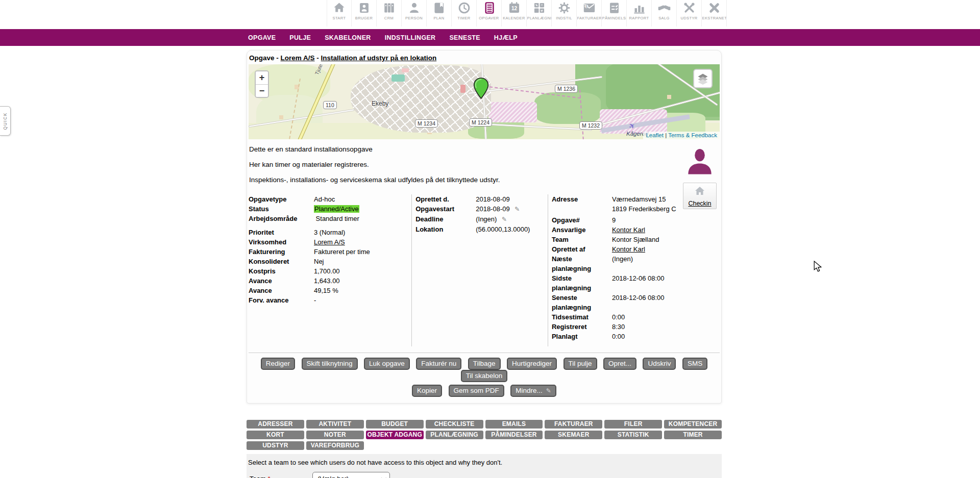 The image size is (980, 478). What do you see at coordinates (484, 58) in the screenshot?
I see `breadcrumb: Opgave - Lorem A/S - Installation af uds…` at bounding box center [484, 58].